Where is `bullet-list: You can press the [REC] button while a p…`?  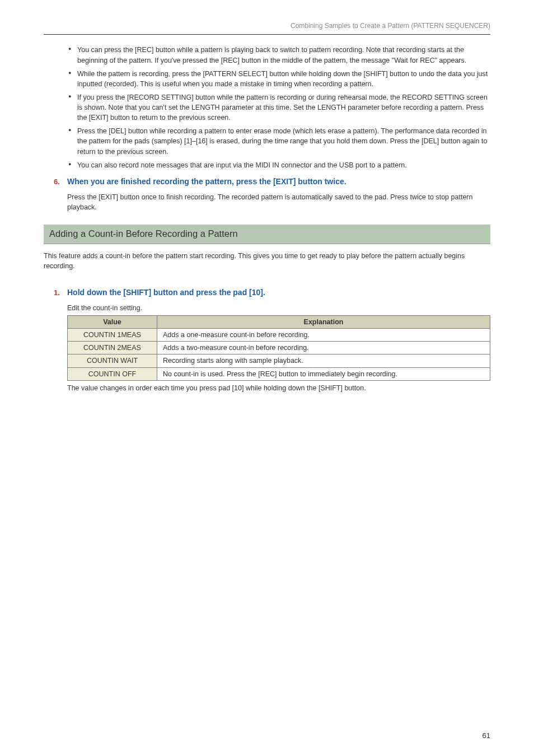
bullet-list: You can press the [REC] button while a p… is located at coordinates (267, 108).